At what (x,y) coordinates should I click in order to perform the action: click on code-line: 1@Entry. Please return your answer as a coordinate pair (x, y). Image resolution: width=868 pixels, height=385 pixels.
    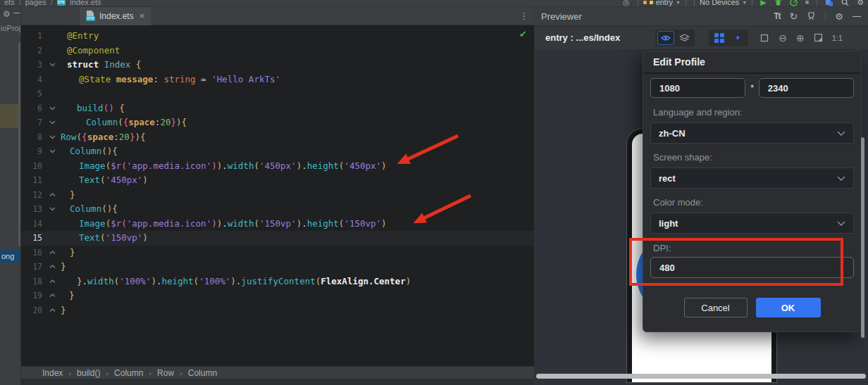
    Looking at the image, I should click on (278, 37).